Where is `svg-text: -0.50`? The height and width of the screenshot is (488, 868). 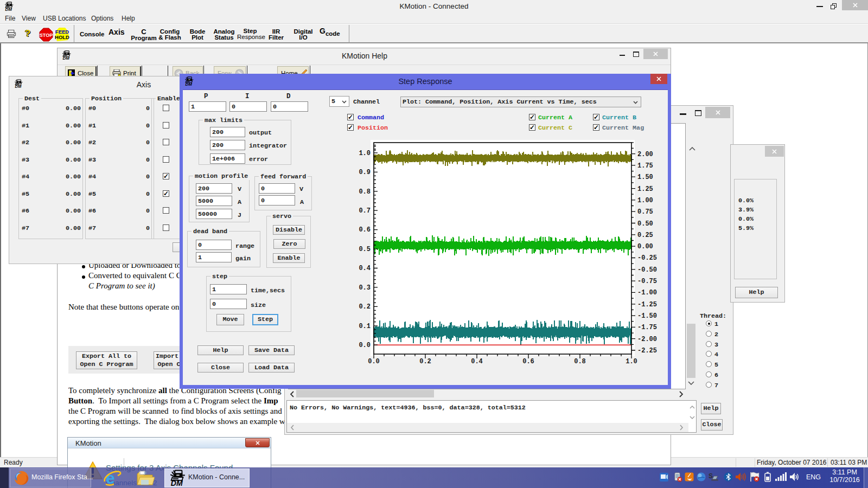
svg-text: -0.50 is located at coordinates (647, 270).